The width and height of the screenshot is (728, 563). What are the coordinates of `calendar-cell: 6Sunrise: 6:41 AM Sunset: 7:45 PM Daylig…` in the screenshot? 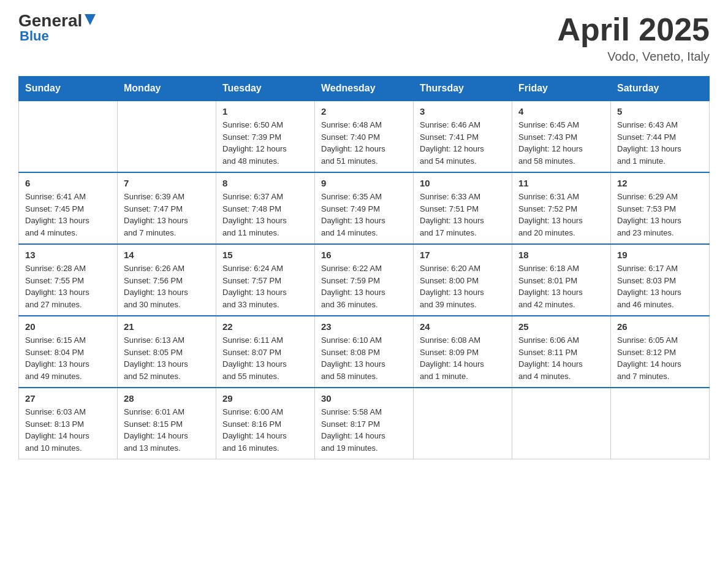 It's located at (69, 209).